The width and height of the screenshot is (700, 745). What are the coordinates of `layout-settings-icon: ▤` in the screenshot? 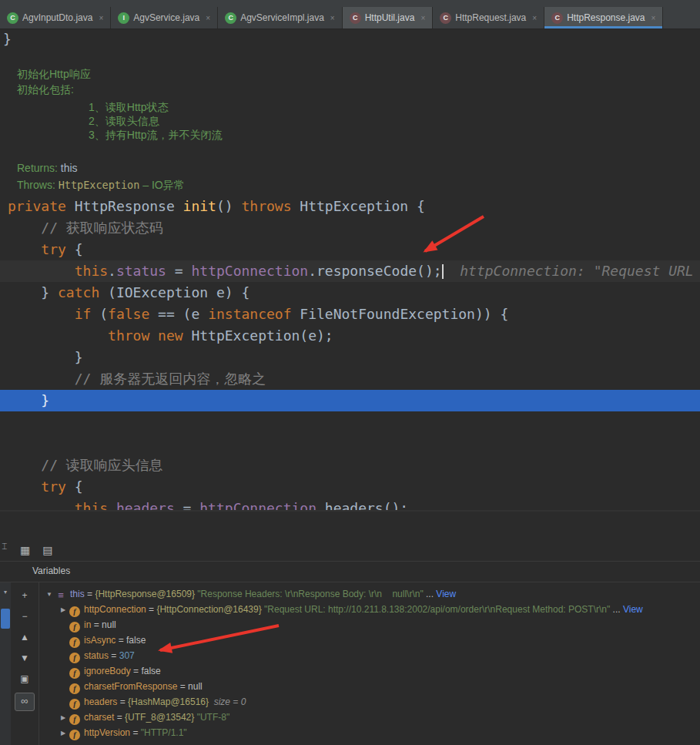 It's located at (48, 550).